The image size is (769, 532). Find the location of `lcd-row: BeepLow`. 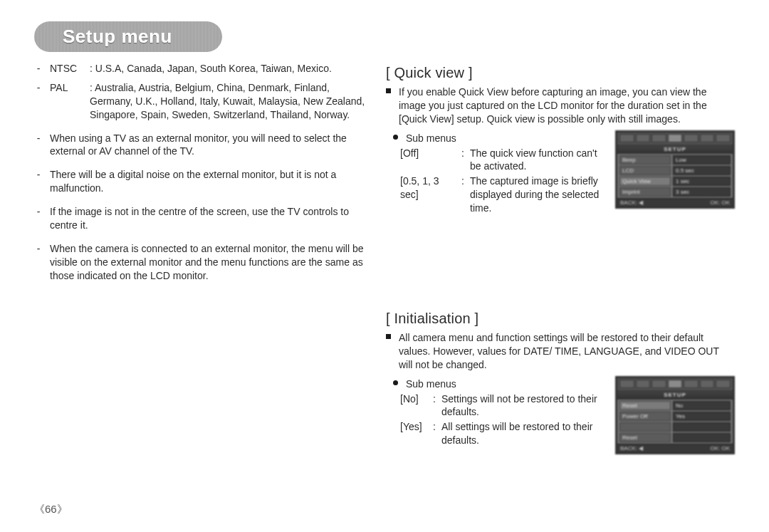

lcd-row: BeepLow is located at coordinates (675, 160).